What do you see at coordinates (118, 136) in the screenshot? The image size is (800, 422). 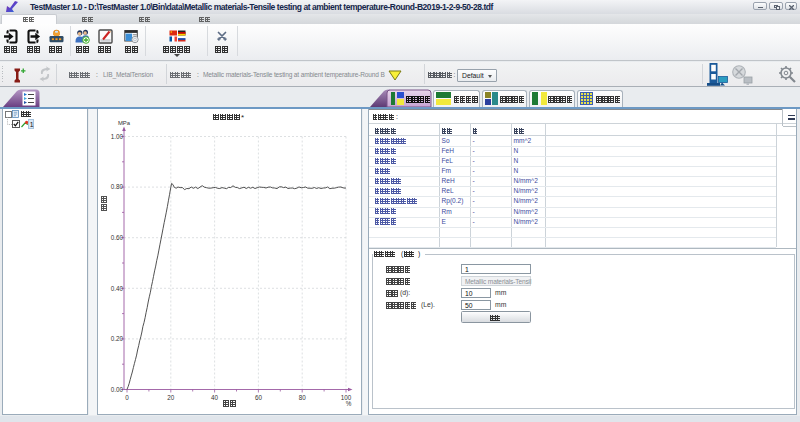 I see `svg-text: 1.00` at bounding box center [118, 136].